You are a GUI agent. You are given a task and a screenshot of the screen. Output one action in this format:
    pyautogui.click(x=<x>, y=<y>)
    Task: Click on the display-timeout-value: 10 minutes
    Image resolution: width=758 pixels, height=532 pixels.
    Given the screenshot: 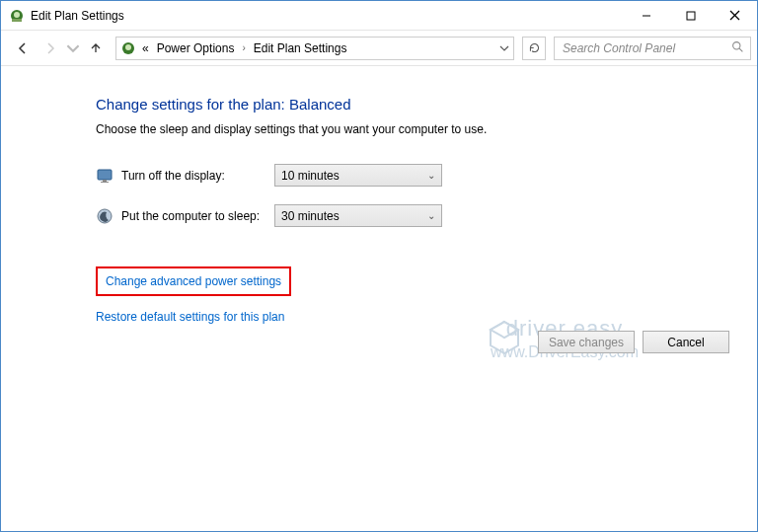 What is the action you would take?
    pyautogui.click(x=310, y=176)
    